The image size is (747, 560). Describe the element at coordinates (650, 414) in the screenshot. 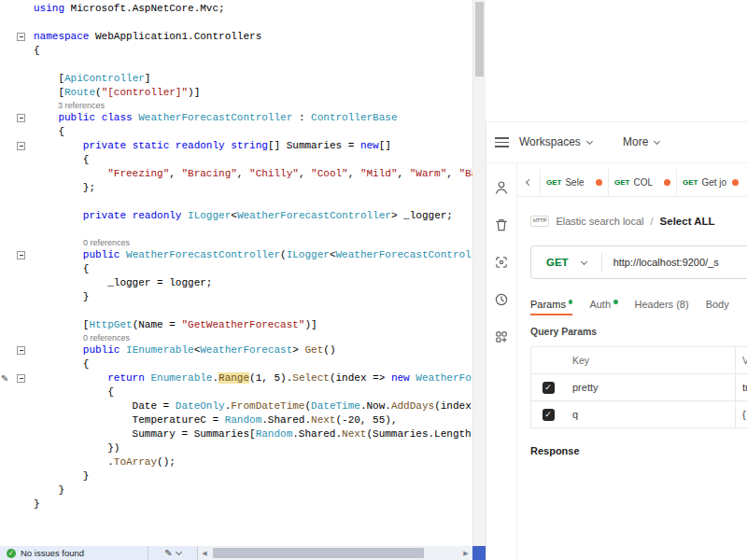

I see `param-key: q` at that location.